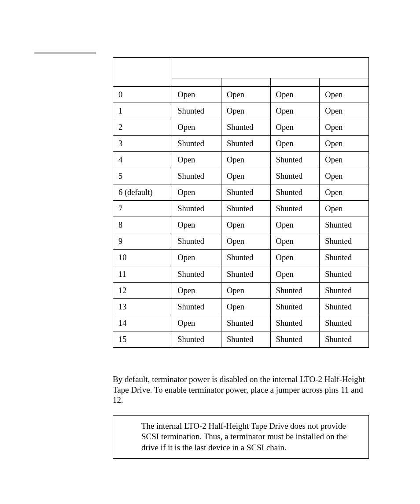 This screenshot has height=504, width=420. I want to click on table-cell-id: 2, so click(143, 128).